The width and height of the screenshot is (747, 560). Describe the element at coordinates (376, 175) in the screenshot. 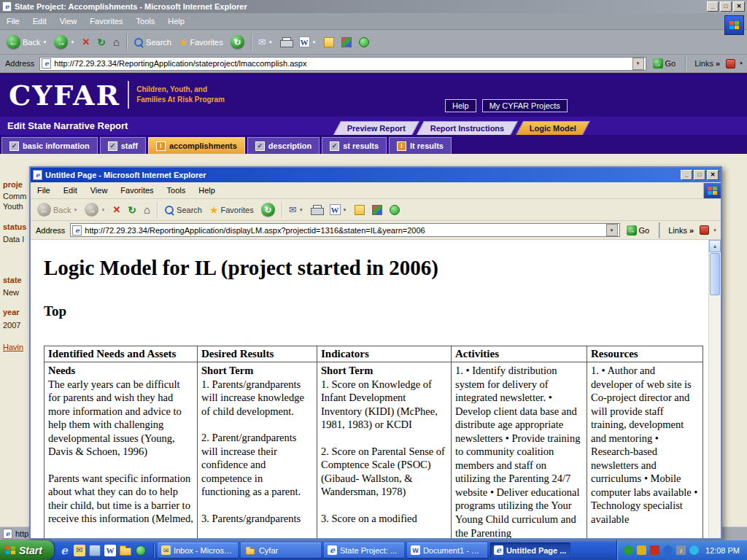

I see `inner-titlebar: e Untitled Page - Microsoft Internet Exp…` at that location.